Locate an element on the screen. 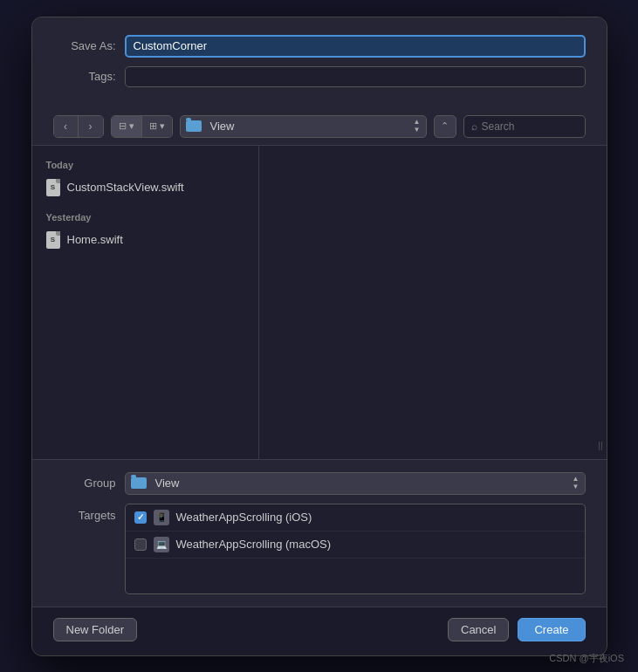  today-header: Today is located at coordinates (145, 166).